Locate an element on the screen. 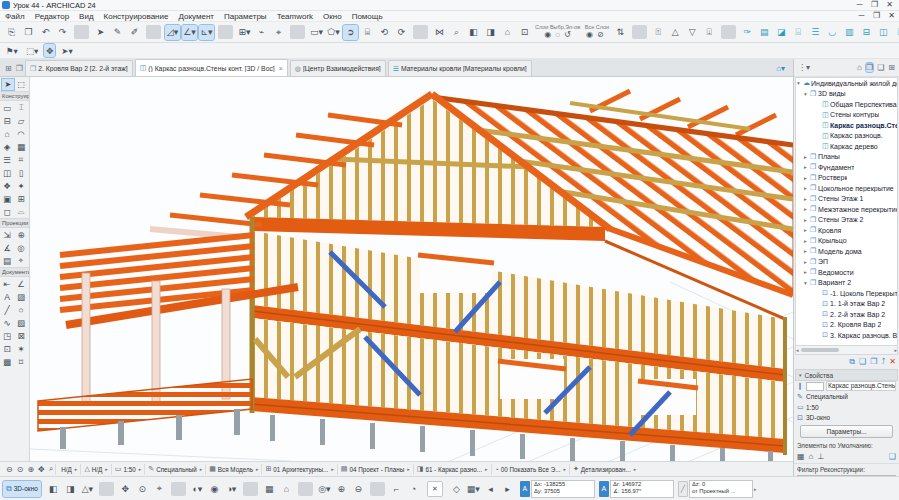  bring-forward-icon: ⍐ is located at coordinates (658, 32).